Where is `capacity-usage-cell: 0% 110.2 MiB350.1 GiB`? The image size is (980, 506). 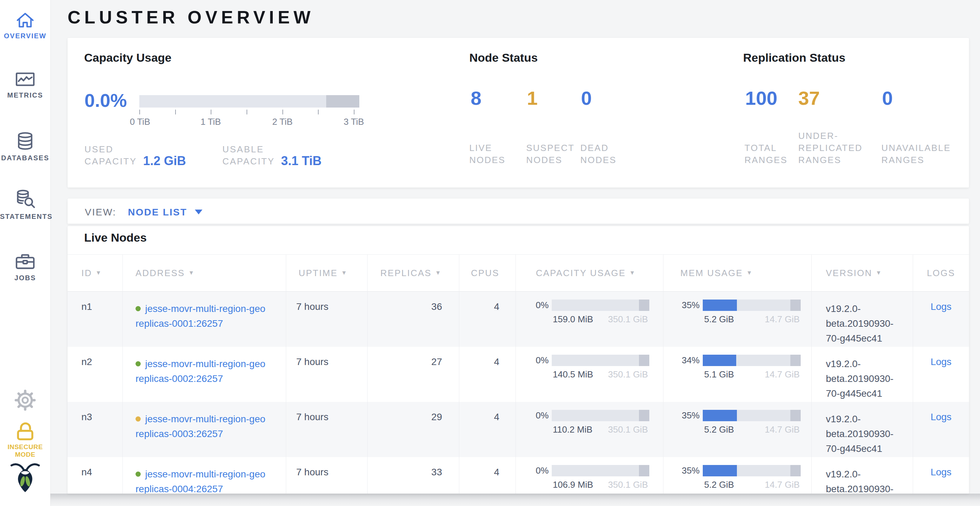 capacity-usage-cell: 0% 110.2 MiB350.1 GiB is located at coordinates (590, 430).